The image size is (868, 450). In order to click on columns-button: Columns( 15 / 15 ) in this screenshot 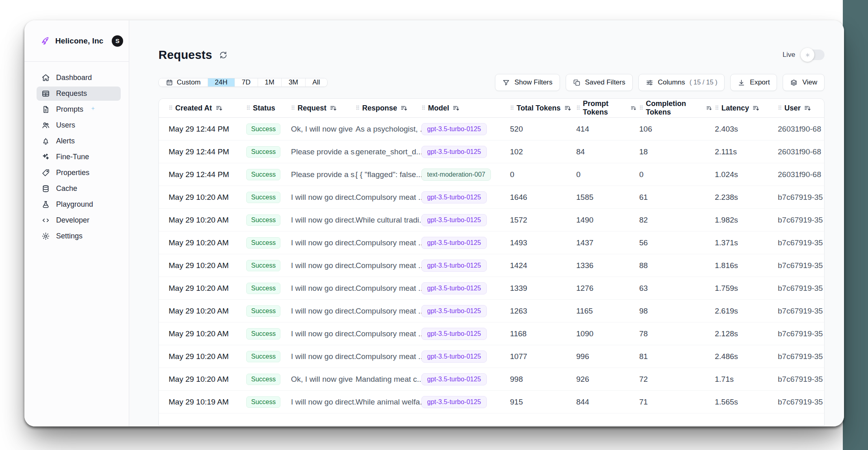, I will do `click(682, 82)`.